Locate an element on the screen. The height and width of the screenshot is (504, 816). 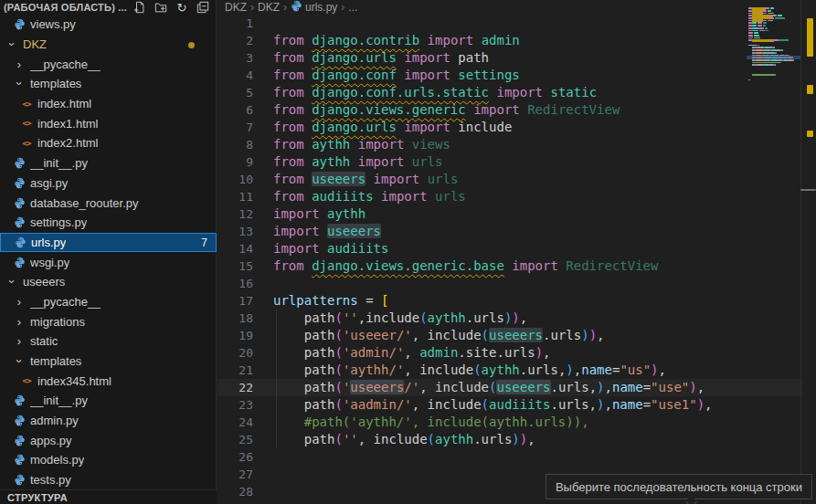
code-line-24: 24 #path('aythh/', include(aythh.urls)), is located at coordinates (510, 422).